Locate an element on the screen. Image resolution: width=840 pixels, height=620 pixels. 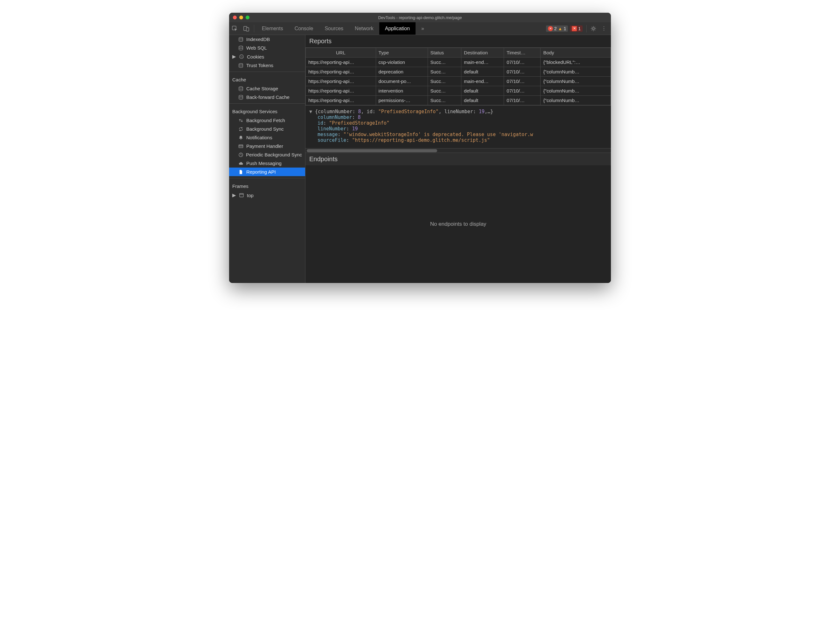
sidebar-item-indexeddb: IndexedDB is located at coordinates (267, 39).